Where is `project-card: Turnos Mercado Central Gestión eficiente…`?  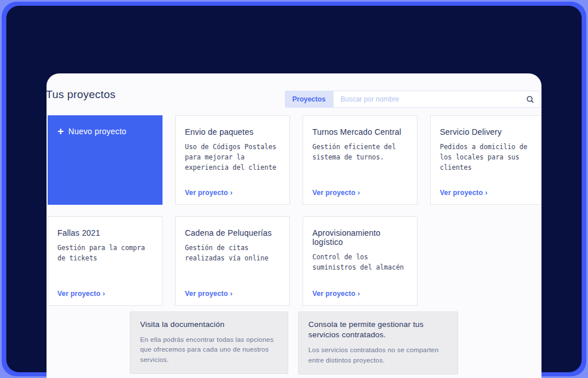
project-card: Turnos Mercado Central Gestión eficiente… is located at coordinates (360, 160).